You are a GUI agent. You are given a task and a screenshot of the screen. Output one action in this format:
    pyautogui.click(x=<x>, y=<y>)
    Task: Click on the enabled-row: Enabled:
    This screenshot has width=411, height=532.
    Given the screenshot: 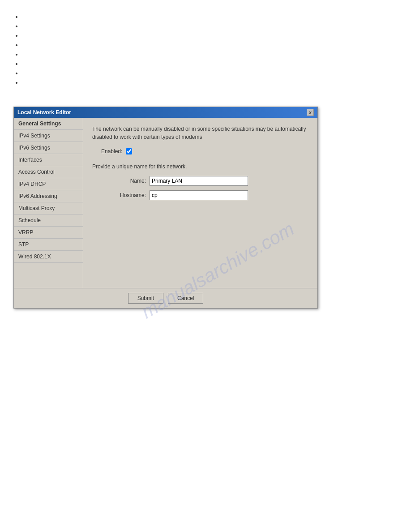 What is the action you would take?
    pyautogui.click(x=201, y=151)
    